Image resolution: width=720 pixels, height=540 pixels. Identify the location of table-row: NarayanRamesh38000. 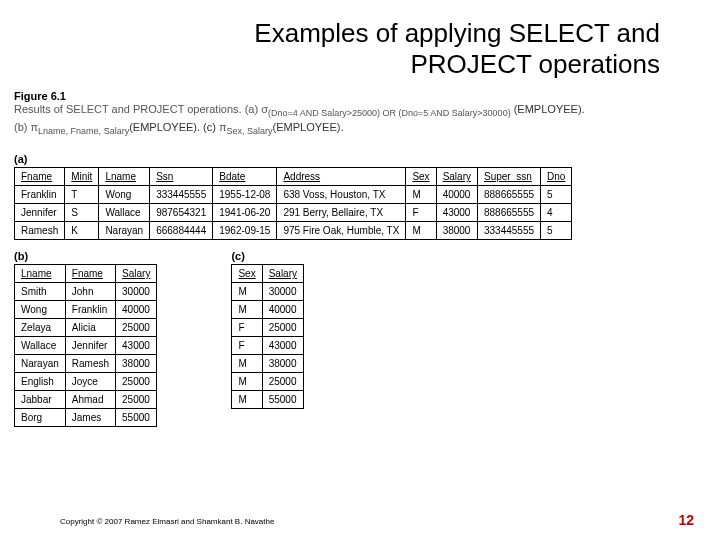
(86, 364).